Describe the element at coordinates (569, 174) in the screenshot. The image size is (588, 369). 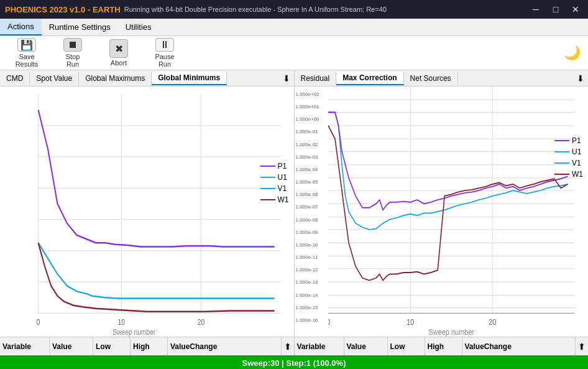
I see `r-legend-w1: W1` at that location.